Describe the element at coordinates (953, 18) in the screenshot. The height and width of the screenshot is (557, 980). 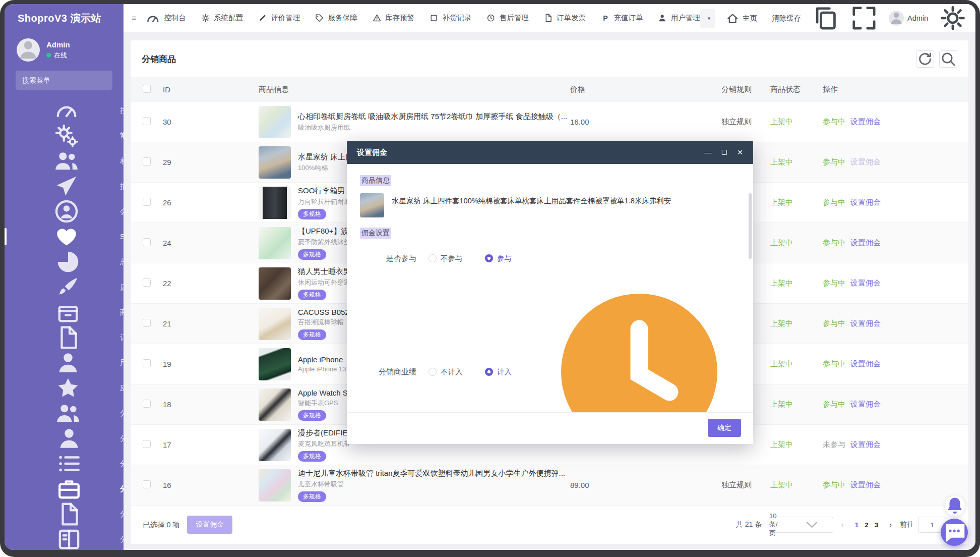
I see `settings-button` at that location.